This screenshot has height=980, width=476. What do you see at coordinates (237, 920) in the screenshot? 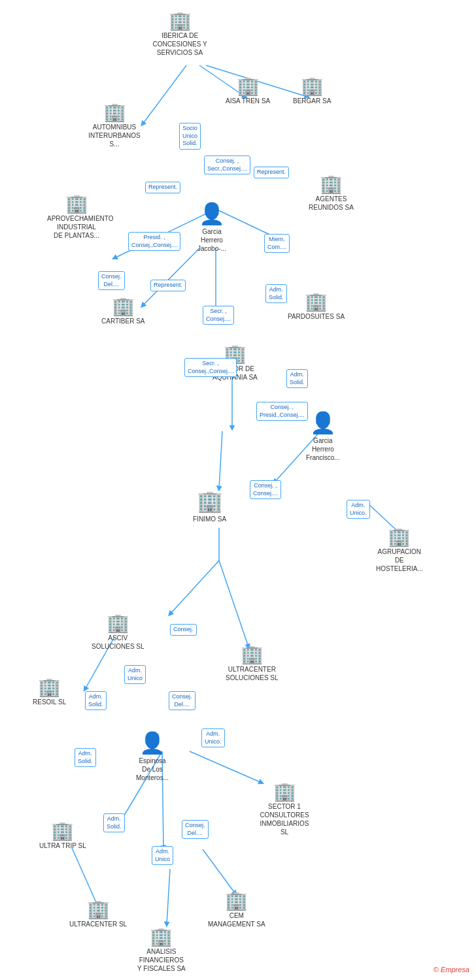
I see `label-cem: CEMMANAGEMENT SA` at bounding box center [237, 920].